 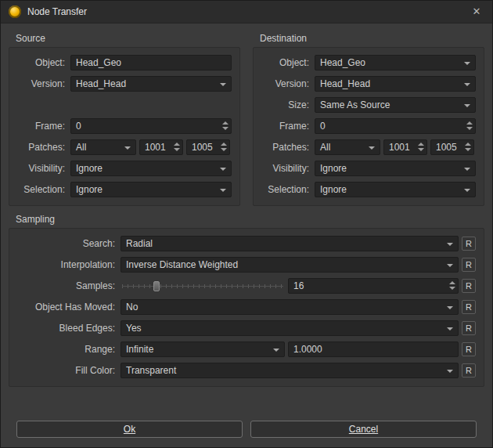 I want to click on fill-color-row: Fill Color: Transparent R, so click(x=246, y=370).